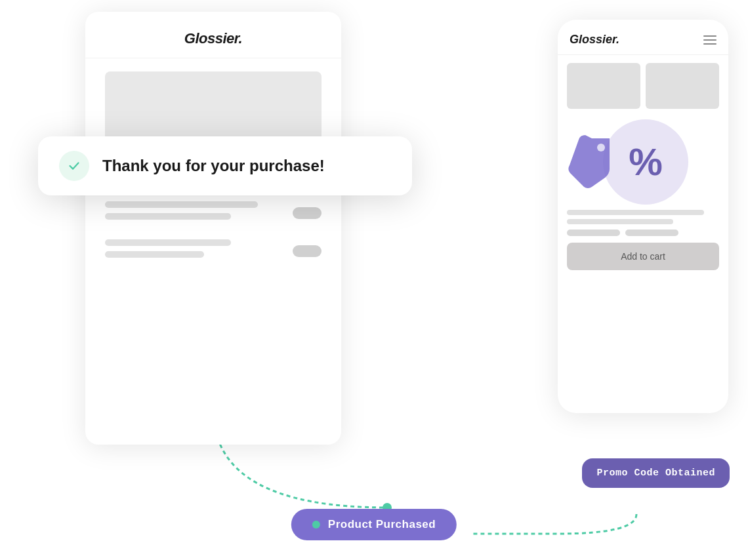 The image size is (748, 560). I want to click on product-purchased-badge: Product Purchased, so click(374, 525).